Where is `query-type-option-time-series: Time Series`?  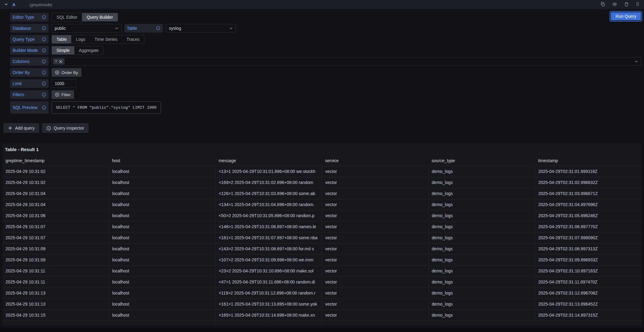 query-type-option-time-series: Time Series is located at coordinates (106, 39).